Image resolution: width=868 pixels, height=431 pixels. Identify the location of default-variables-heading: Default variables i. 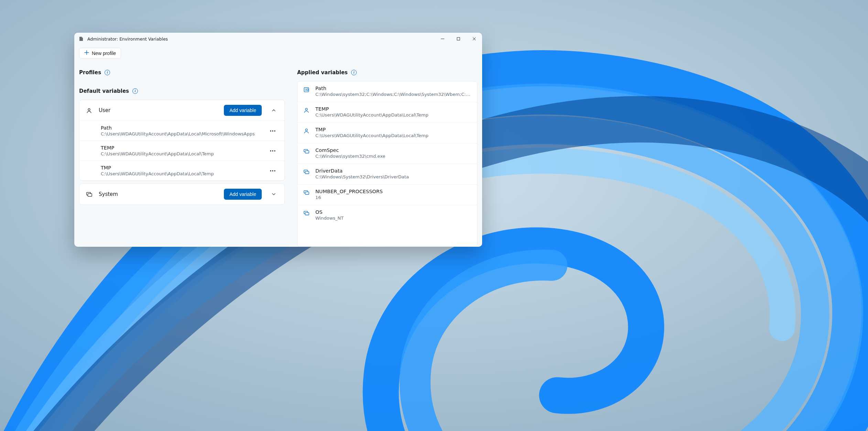
(182, 91).